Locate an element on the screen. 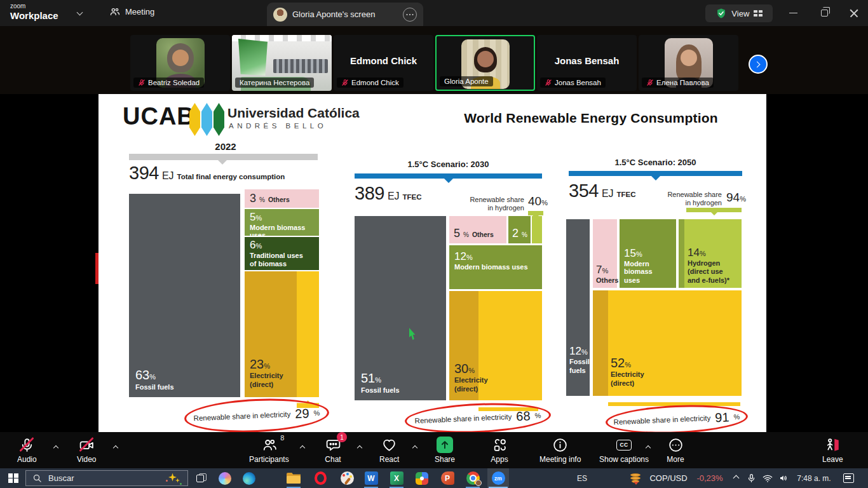 The width and height of the screenshot is (868, 488). minimize-button is located at coordinates (793, 13).